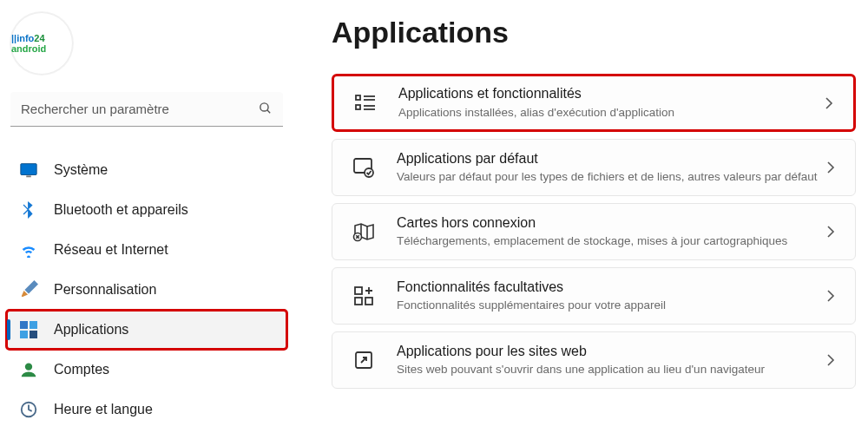  Describe the element at coordinates (147, 210) in the screenshot. I see `sidebar-item-bluetooth: Bluetooth et appareils` at that location.